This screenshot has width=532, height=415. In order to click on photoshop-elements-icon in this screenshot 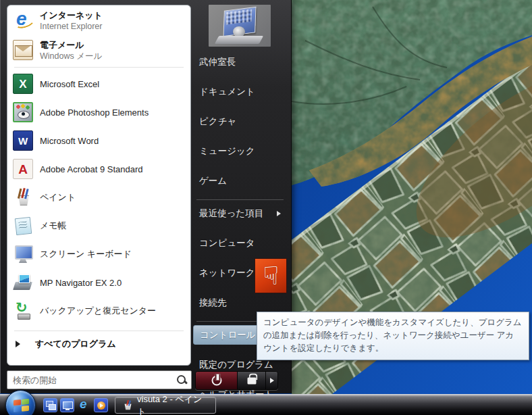, I will do `click(23, 112)`.